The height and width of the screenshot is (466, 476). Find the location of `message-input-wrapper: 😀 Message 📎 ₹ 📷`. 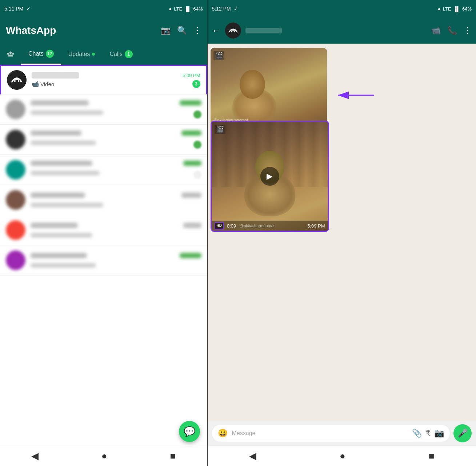

message-input-wrapper: 😀 Message 📎 ₹ 📷 is located at coordinates (331, 433).